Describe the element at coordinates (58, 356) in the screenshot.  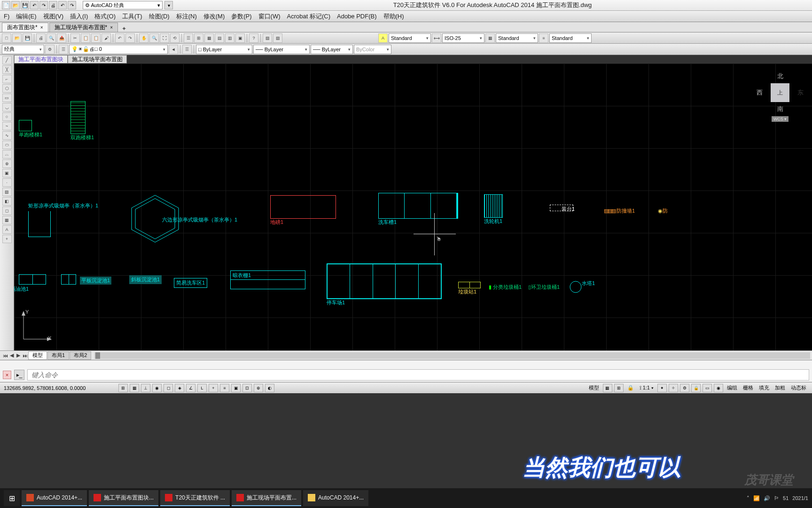
I see `layout-tab: 布局1` at that location.